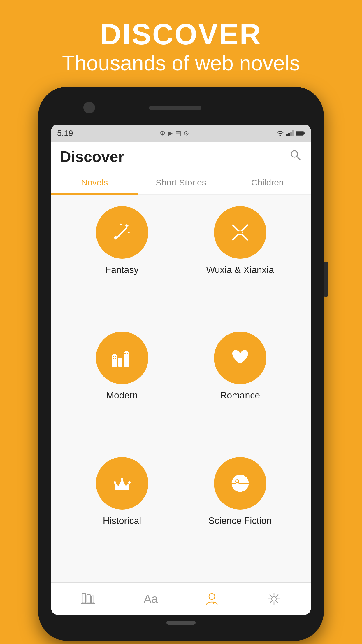 This screenshot has height=644, width=362. Describe the element at coordinates (240, 483) in the screenshot. I see `scifi-icon` at that location.